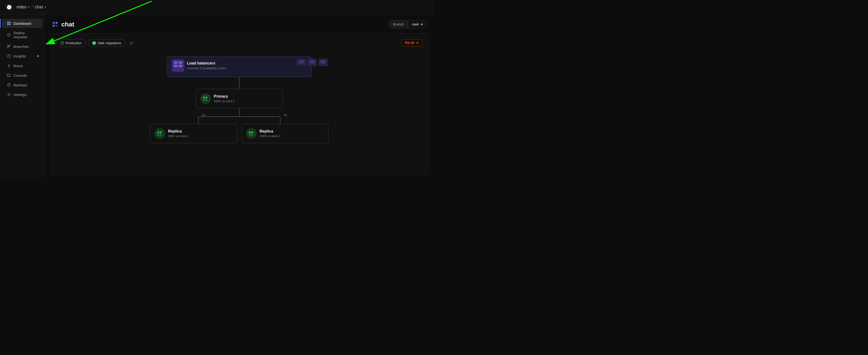  What do you see at coordinates (22, 94) in the screenshot?
I see `sidebar-item-settings: Settings` at bounding box center [22, 94].